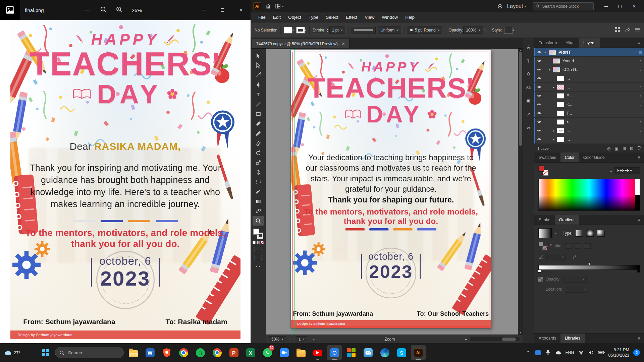  What do you see at coordinates (589, 70) in the screenshot?
I see `layer-row: ▾ <Clip G... ○` at bounding box center [589, 70].